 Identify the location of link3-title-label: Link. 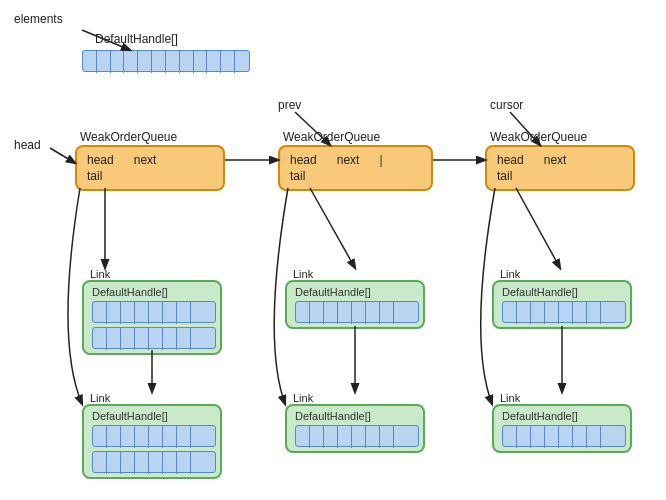
(303, 274).